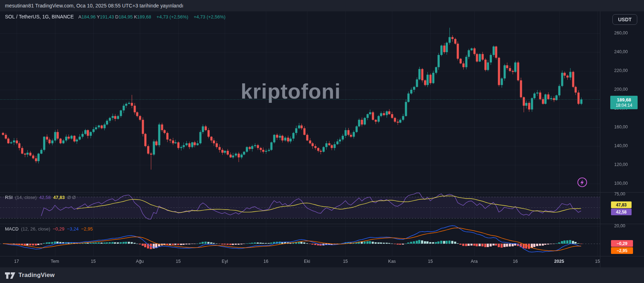  Describe the element at coordinates (559, 261) in the screenshot. I see `time-axis-label: 2025` at that location.